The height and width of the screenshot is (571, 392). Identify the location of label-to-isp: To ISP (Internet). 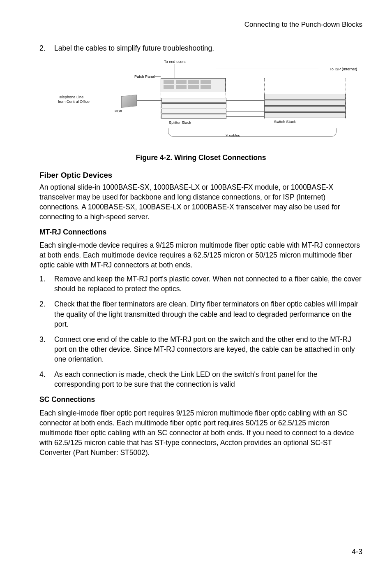
(344, 69).